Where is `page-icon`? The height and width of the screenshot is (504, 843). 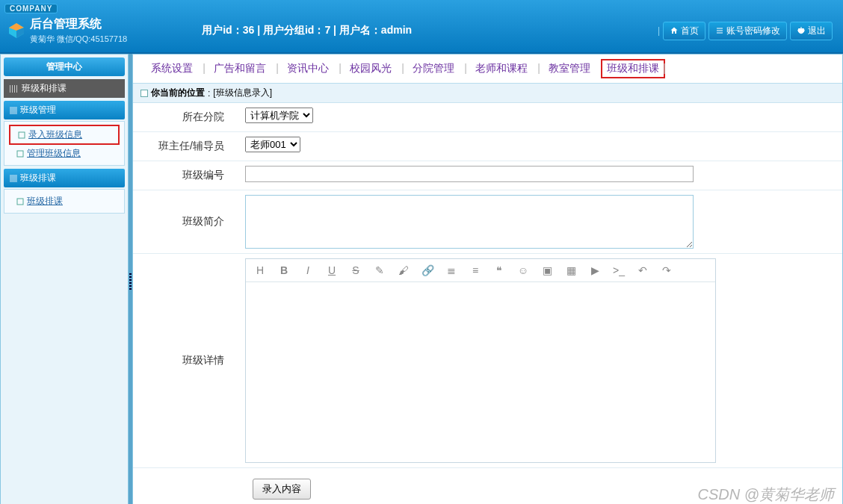 page-icon is located at coordinates (144, 93).